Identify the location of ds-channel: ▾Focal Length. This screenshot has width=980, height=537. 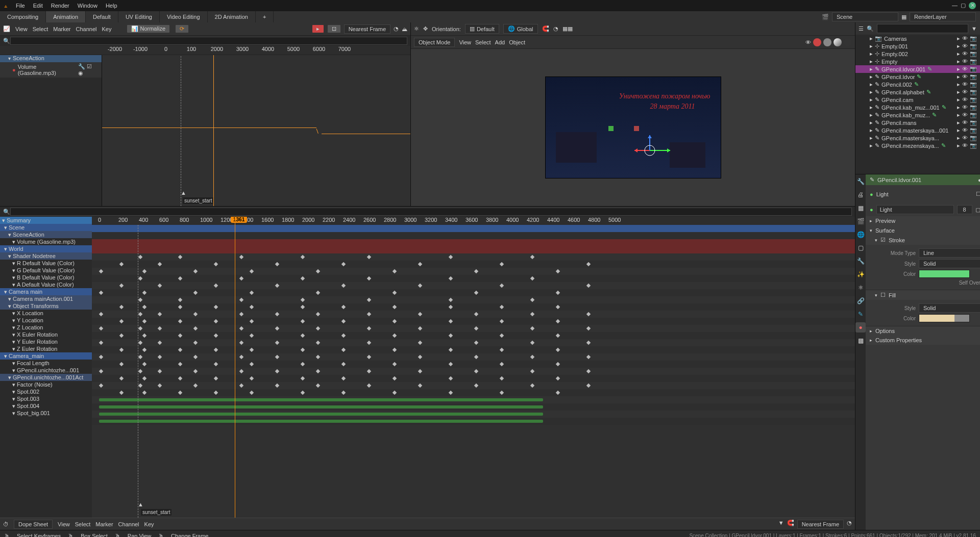
(46, 363).